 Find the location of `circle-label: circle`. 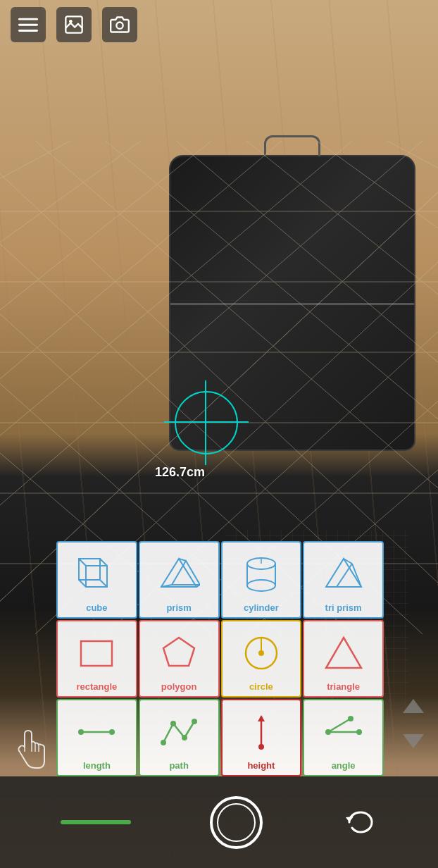

circle-label: circle is located at coordinates (261, 686).